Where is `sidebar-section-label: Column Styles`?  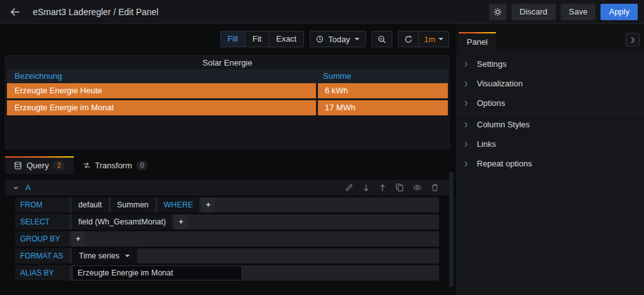
sidebar-section-label: Column Styles is located at coordinates (503, 125).